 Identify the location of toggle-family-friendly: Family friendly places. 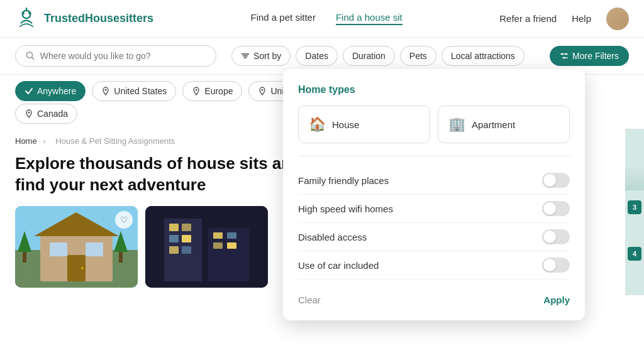
(434, 181).